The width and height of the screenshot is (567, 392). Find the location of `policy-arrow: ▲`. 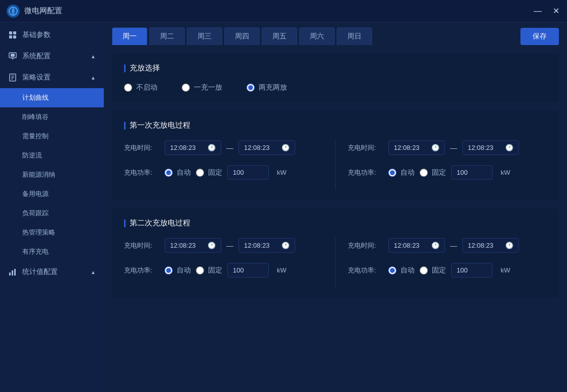

policy-arrow: ▲ is located at coordinates (93, 78).